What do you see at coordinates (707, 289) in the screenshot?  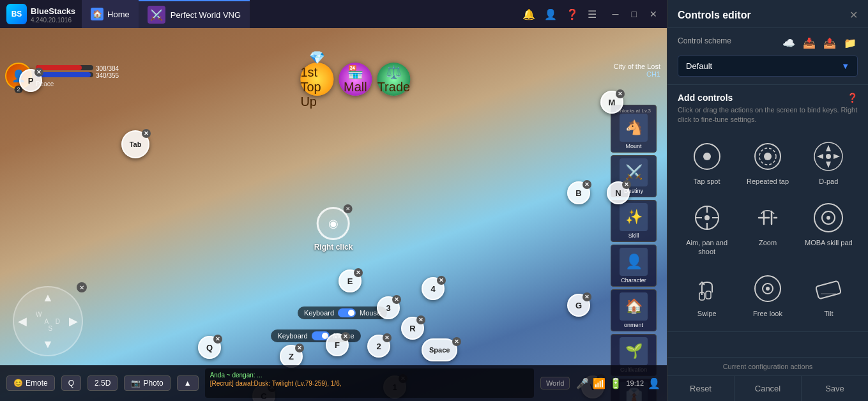 I see `swipe-icon` at bounding box center [707, 289].